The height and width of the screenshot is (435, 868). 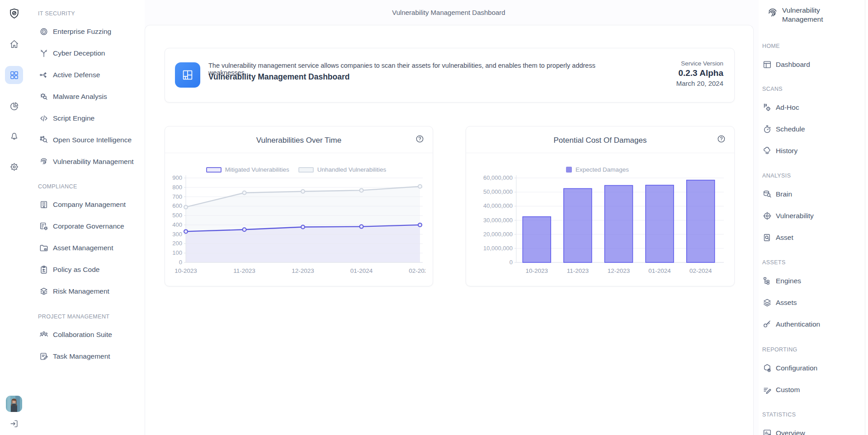 I want to click on sidebar-item-label: Ad-Hoc, so click(x=788, y=108).